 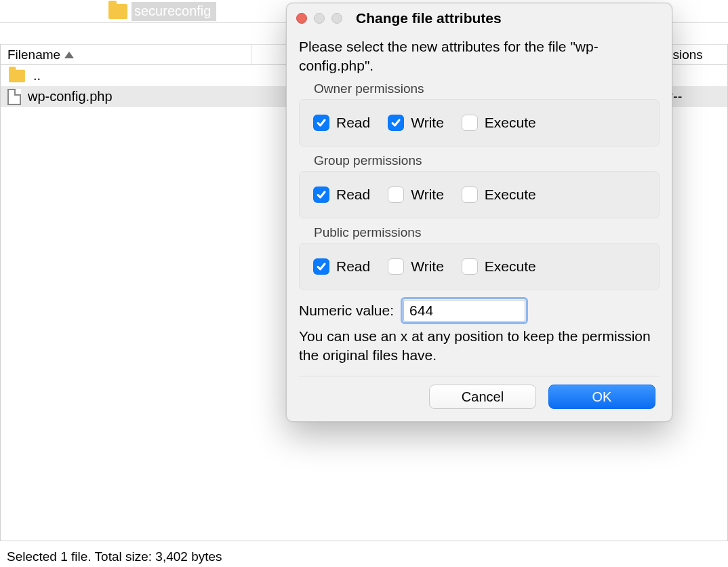 What do you see at coordinates (70, 96) in the screenshot?
I see `list-item-label: wp-config.php` at bounding box center [70, 96].